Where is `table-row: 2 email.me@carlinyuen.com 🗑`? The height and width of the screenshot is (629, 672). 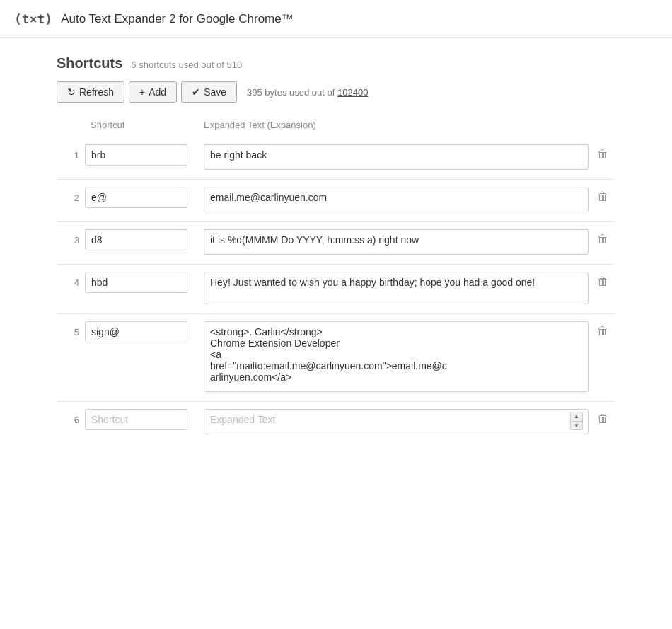
table-row: 2 email.me@carlinyuen.com 🗑 is located at coordinates (336, 201).